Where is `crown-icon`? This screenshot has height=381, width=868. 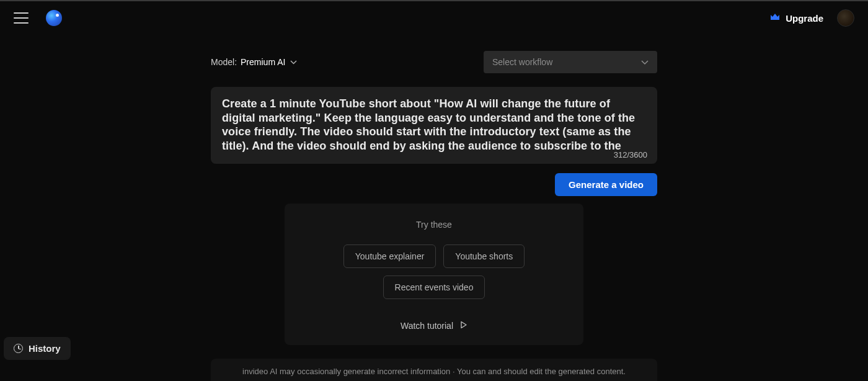 crown-icon is located at coordinates (775, 19).